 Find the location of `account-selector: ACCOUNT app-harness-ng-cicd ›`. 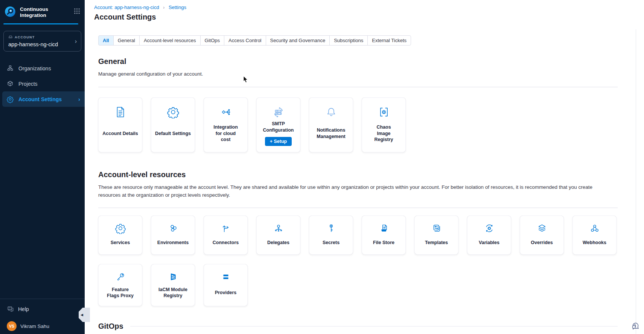

account-selector: ACCOUNT app-harness-ng-cicd › is located at coordinates (42, 41).